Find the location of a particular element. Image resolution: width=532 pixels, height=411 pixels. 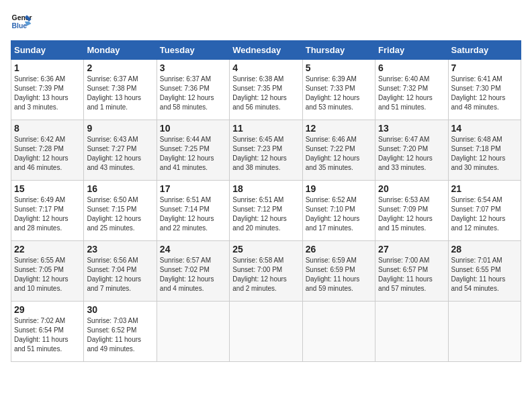

calendar-cell: 30Sunrise: 7:03 AMSunset: 6:52 PMDayligh… is located at coordinates (120, 332).